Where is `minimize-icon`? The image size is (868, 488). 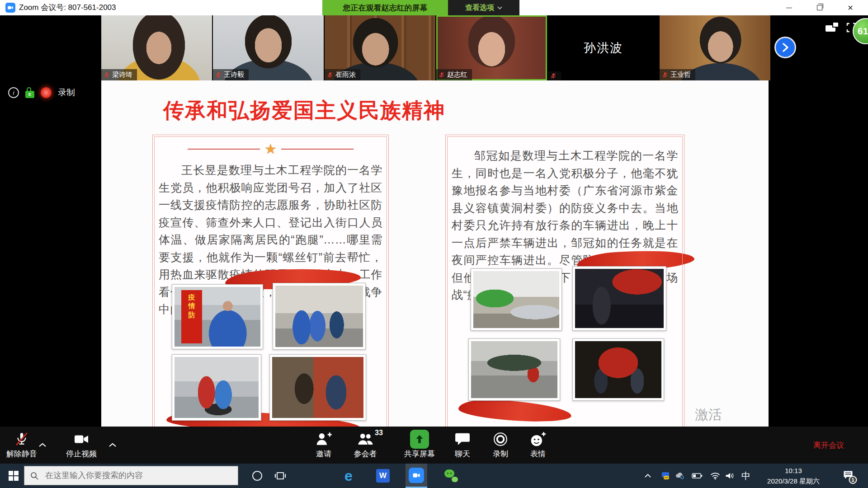
minimize-icon is located at coordinates (789, 8).